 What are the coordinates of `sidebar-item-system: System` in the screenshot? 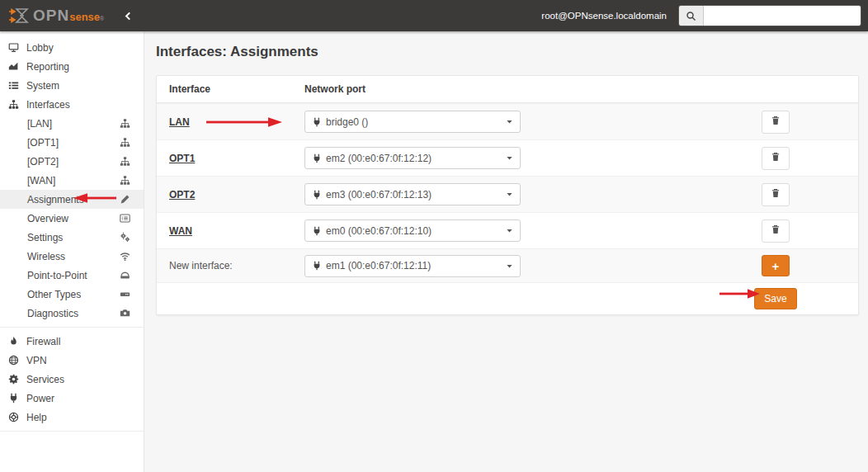 It's located at (72, 86).